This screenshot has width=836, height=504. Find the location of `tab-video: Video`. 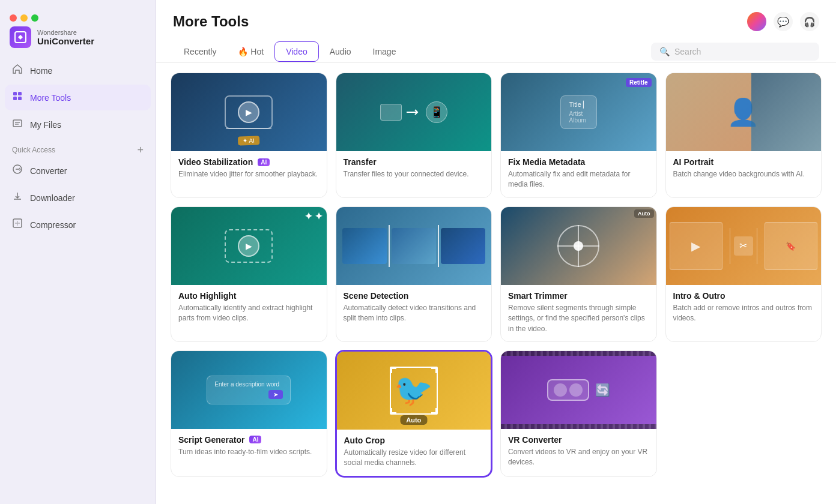

tab-video: Video is located at coordinates (297, 52).